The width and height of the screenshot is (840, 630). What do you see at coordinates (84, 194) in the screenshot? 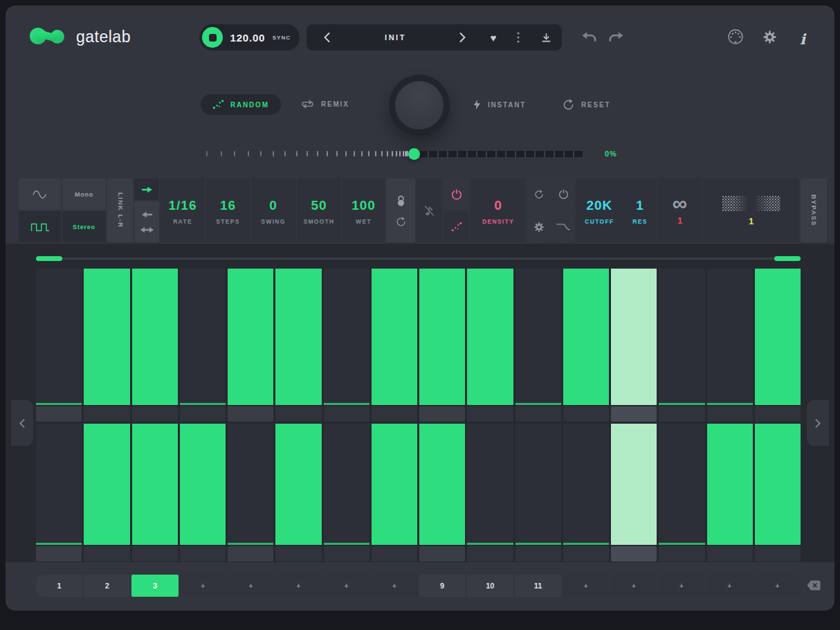
I see `mono-button: Mono` at bounding box center [84, 194].